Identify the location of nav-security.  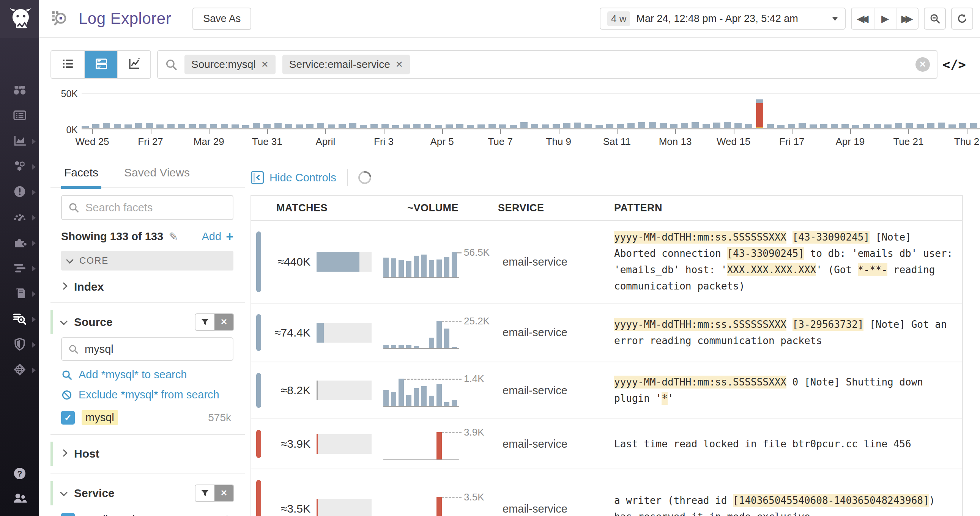
(20, 345).